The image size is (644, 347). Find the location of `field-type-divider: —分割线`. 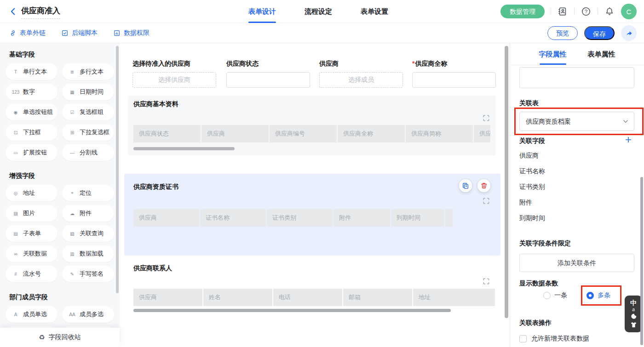

field-type-divider: —分割线 is located at coordinates (88, 153).